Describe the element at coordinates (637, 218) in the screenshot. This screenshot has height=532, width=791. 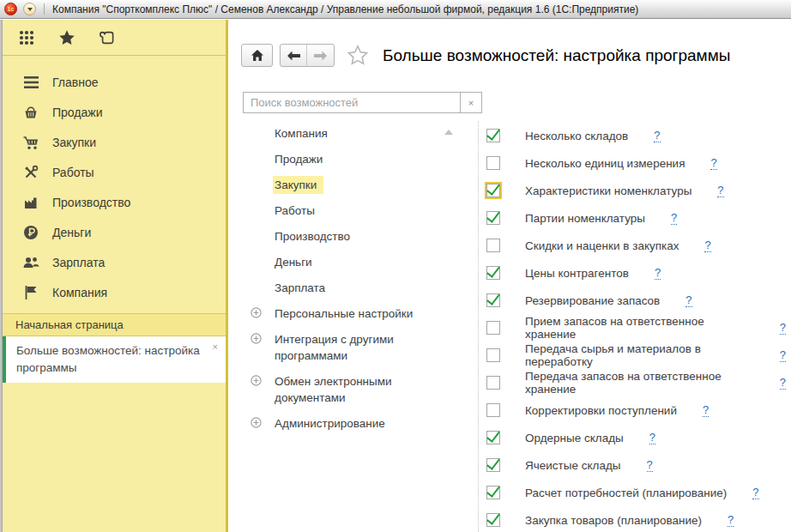
I see `option-row: Партии номенклатуры ?` at that location.